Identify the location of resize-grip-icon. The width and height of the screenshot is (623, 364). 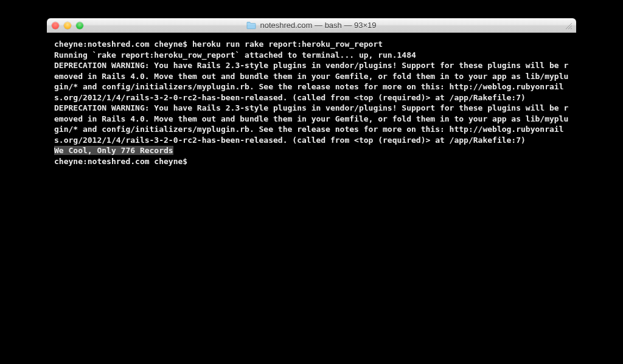
(568, 25).